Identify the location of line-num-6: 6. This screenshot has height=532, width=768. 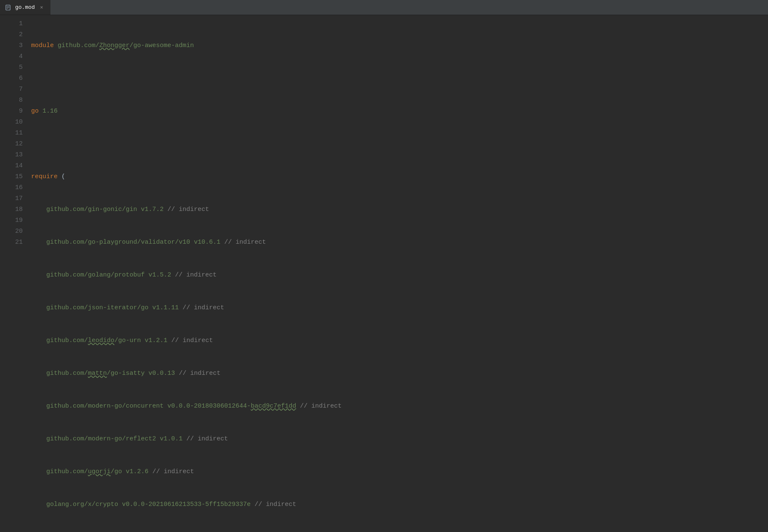
(11, 79).